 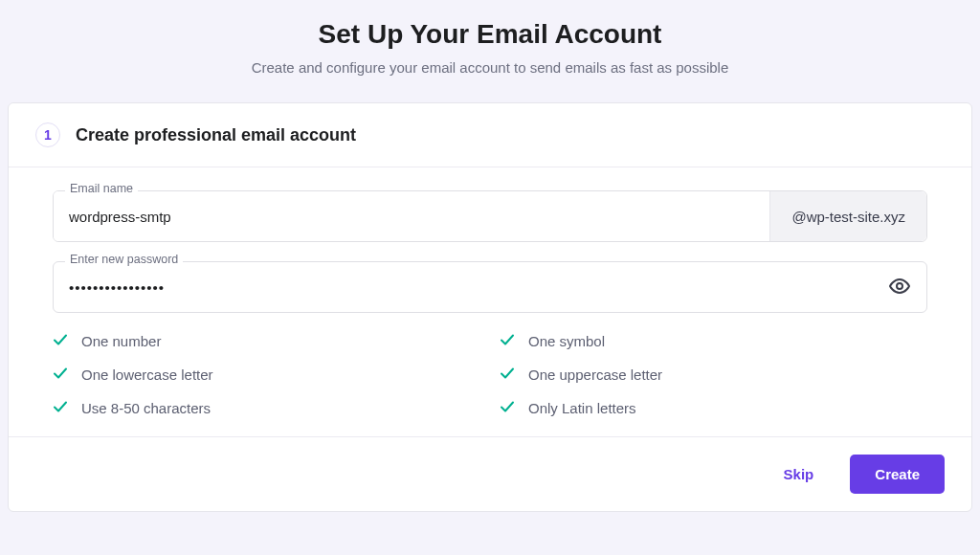 What do you see at coordinates (124, 259) in the screenshot?
I see `password-label: Enter new password` at bounding box center [124, 259].